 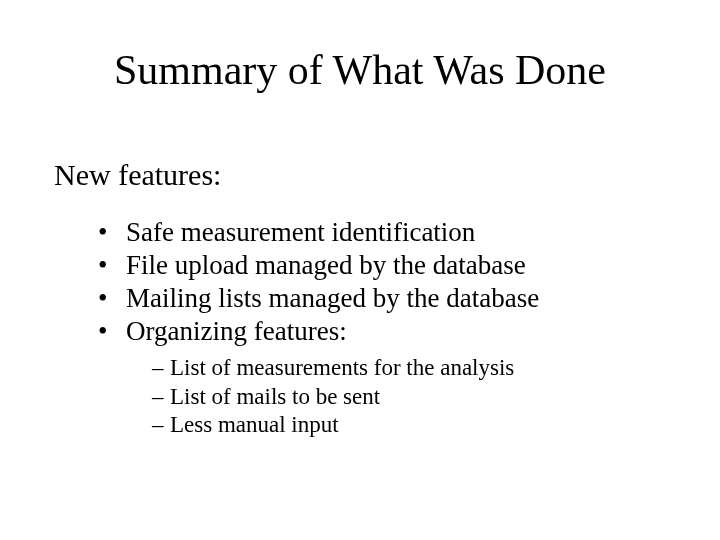 What do you see at coordinates (326, 266) in the screenshot?
I see `bullet-text: File upload managed by the database` at bounding box center [326, 266].